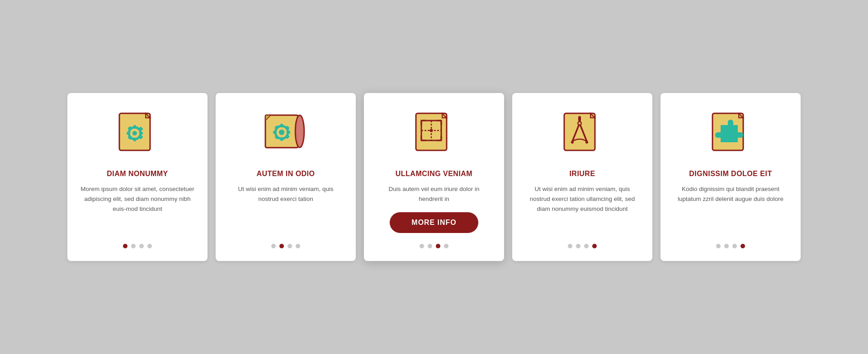 This screenshot has width=868, height=354. Describe the element at coordinates (731, 209) in the screenshot. I see `card-5-text: Kodio dignissim qui blandit praesent lup…` at that location.